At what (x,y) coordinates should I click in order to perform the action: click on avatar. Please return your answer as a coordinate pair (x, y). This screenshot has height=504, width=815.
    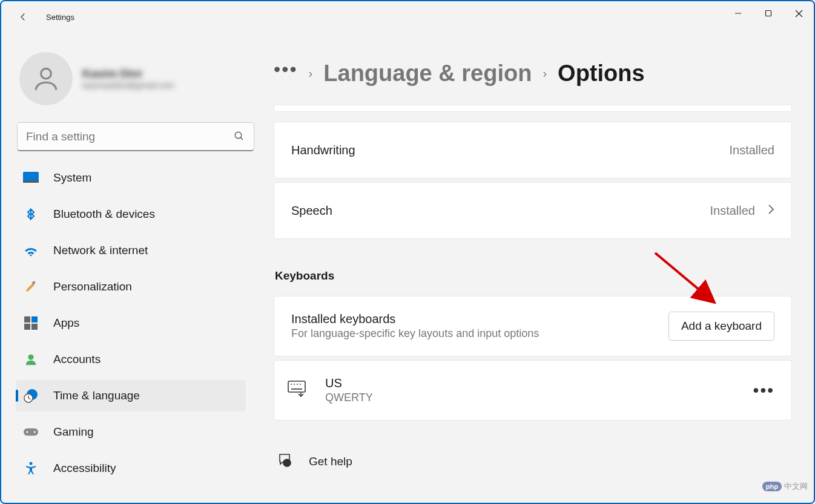
    Looking at the image, I should click on (46, 79).